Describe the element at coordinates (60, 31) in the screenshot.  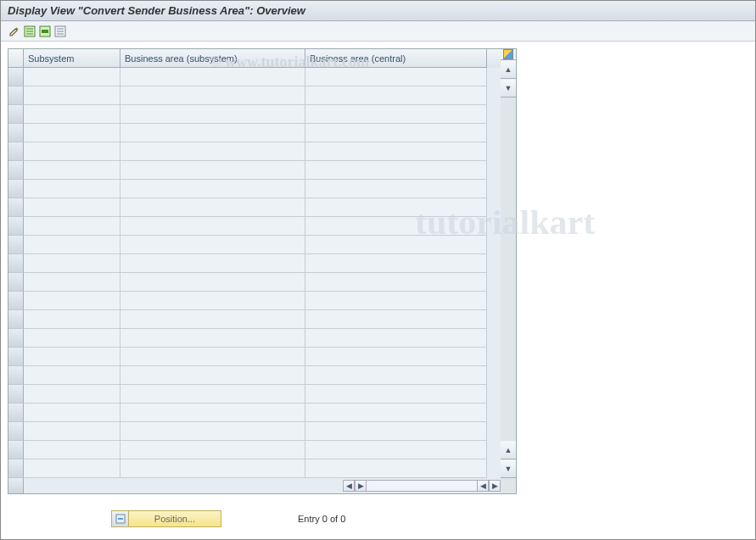
I see `deselect-all-icon` at that location.